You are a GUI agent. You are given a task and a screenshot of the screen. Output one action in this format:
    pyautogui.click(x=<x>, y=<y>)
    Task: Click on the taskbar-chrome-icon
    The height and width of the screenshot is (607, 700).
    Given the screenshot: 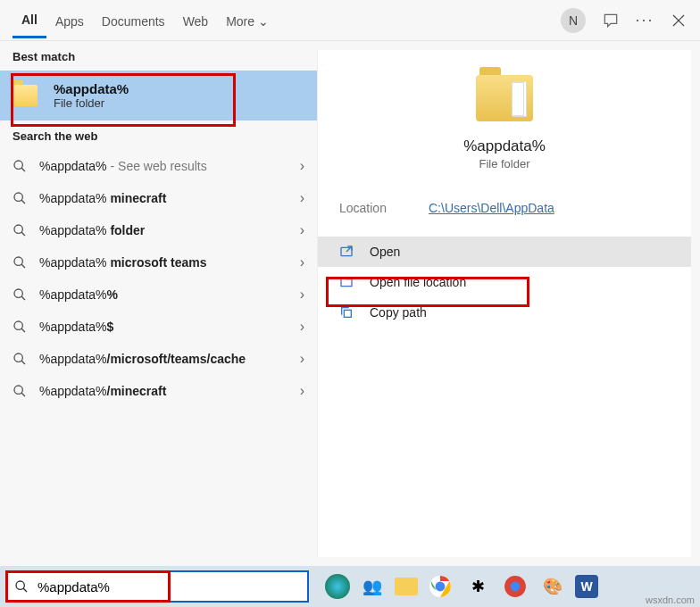 What is the action you would take?
    pyautogui.click(x=440, y=586)
    